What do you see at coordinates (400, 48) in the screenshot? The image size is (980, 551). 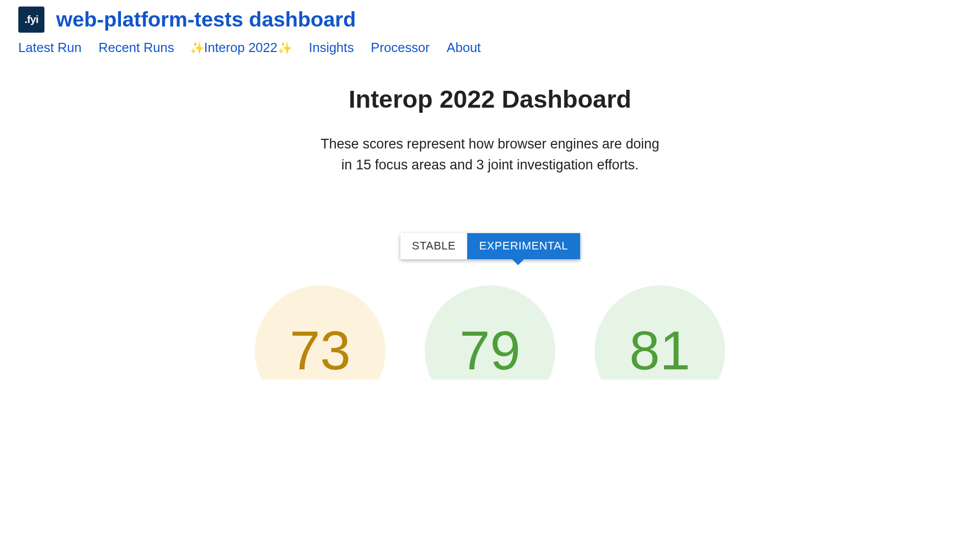 I see `nav-processor: Processor` at bounding box center [400, 48].